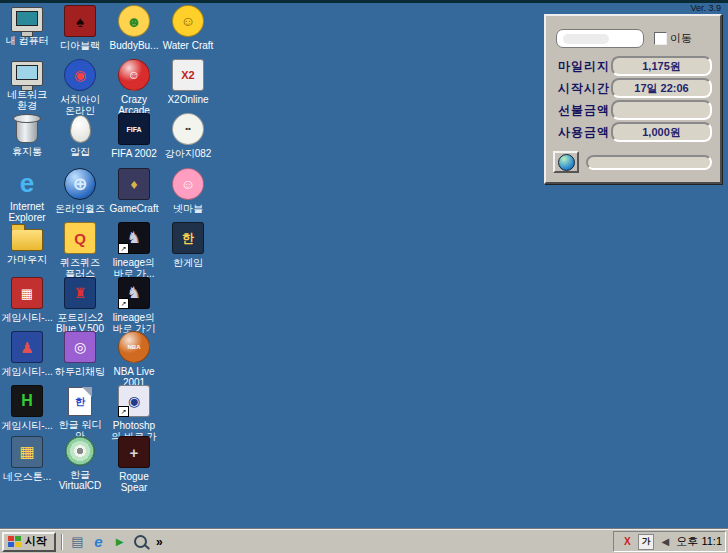  I want to click on internet-explorer-icon: e↗ Internet Explorer, so click(27, 196).